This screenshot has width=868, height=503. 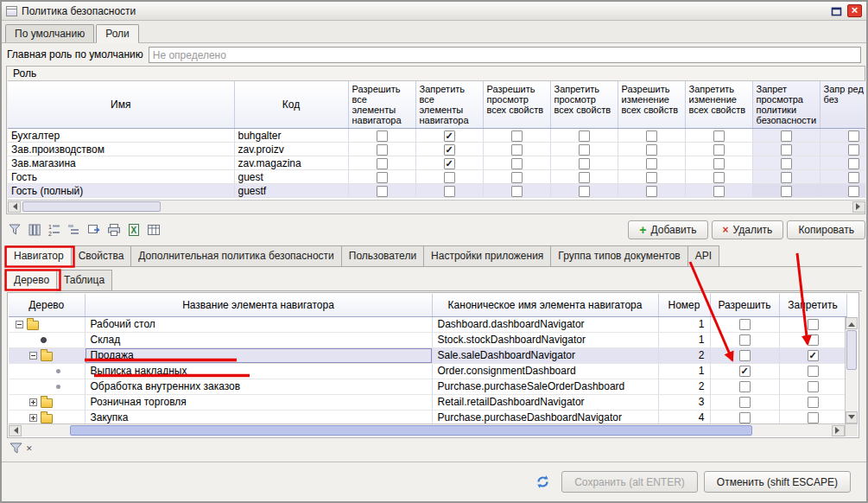 I want to click on main-tab-4: Настройки приложения, so click(x=487, y=256).